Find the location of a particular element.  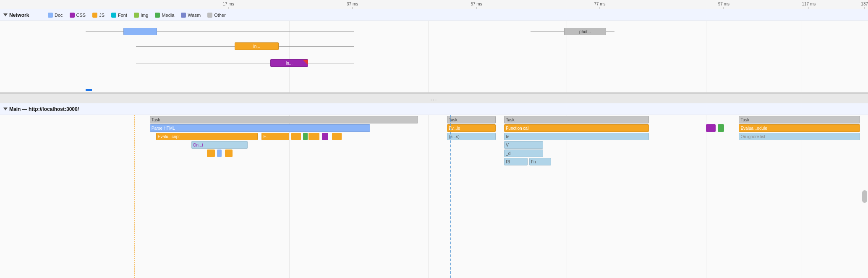

flame-block: Rl is located at coordinates (516, 162).